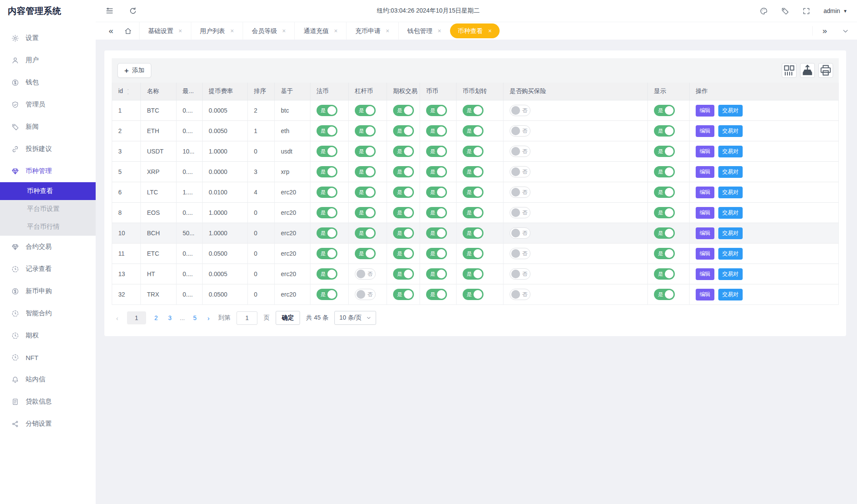 Image resolution: width=857 pixels, height=504 pixels. I want to click on sidebar-item-新币申购: 新币申购, so click(48, 291).